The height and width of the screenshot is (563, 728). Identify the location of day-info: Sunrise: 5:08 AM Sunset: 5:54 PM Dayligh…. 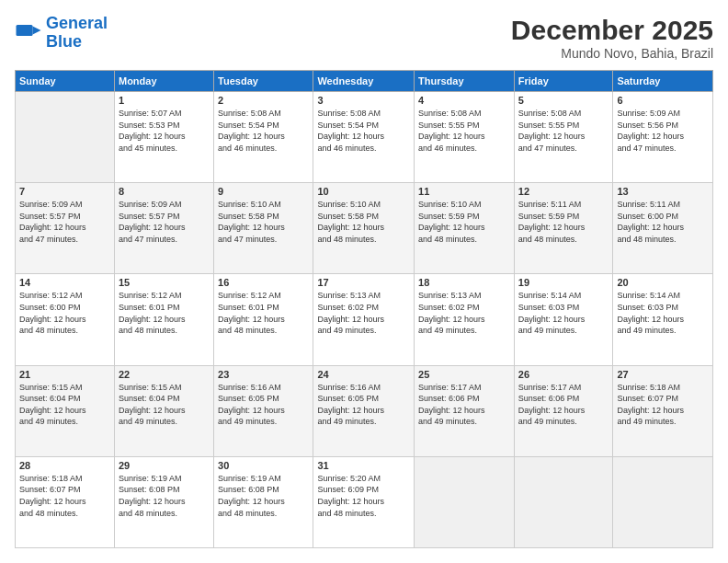
(364, 131).